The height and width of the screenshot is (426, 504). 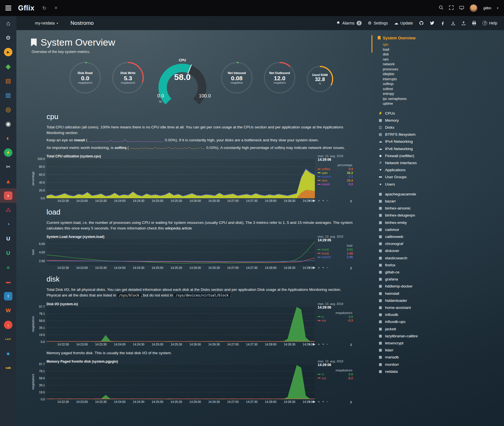 I want to click on tautulli-sidebar-item: ◉, so click(x=8, y=124).